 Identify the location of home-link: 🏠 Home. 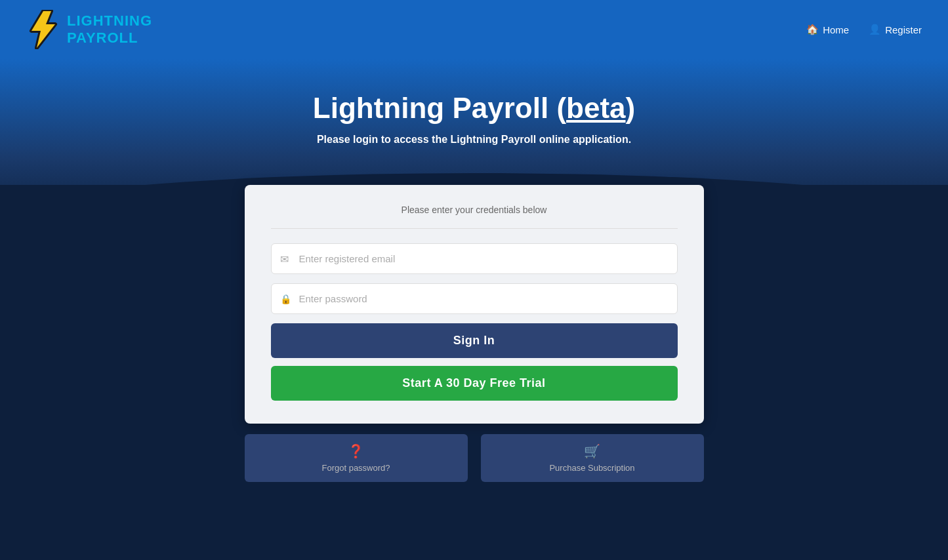
(828, 30).